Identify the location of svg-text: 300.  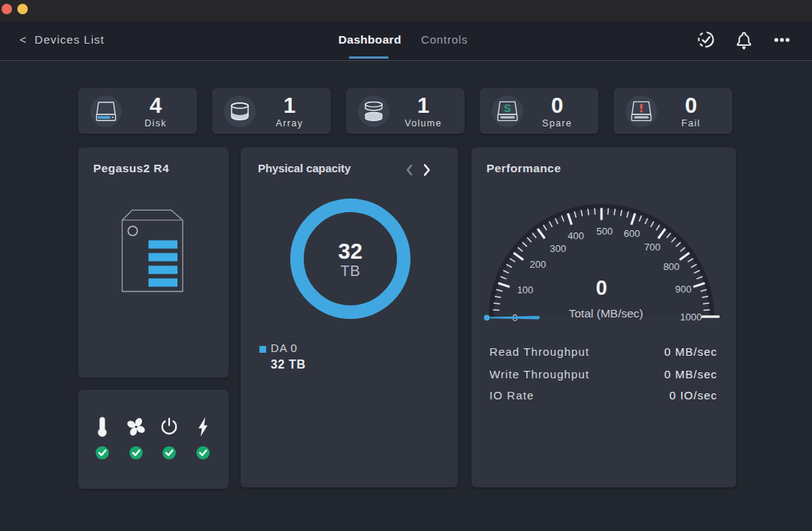
(558, 248).